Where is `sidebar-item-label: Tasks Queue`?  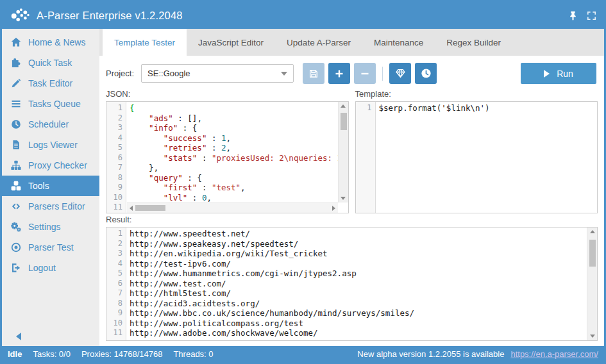
sidebar-item-label: Tasks Queue is located at coordinates (55, 104).